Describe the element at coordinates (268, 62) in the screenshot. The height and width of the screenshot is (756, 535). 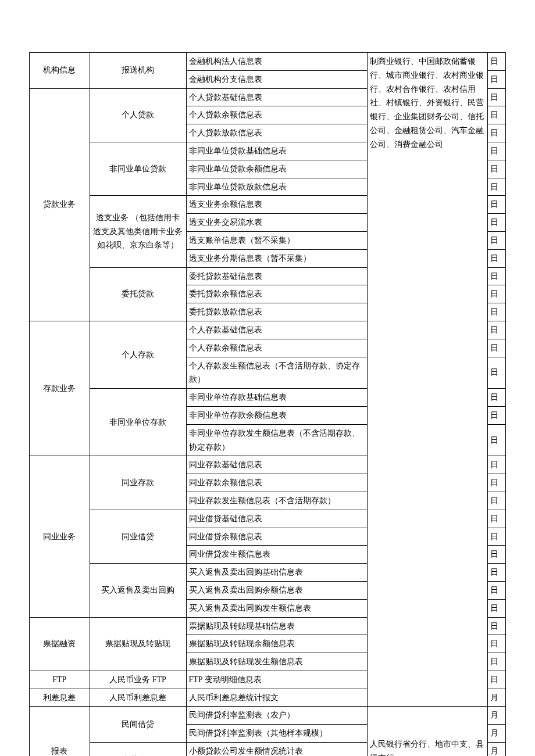
I see `table-row: 机构信息报送机构金融机构法人信息表制商业银行、中国邮政储蓄银行、城市商业银行、农…` at that location.